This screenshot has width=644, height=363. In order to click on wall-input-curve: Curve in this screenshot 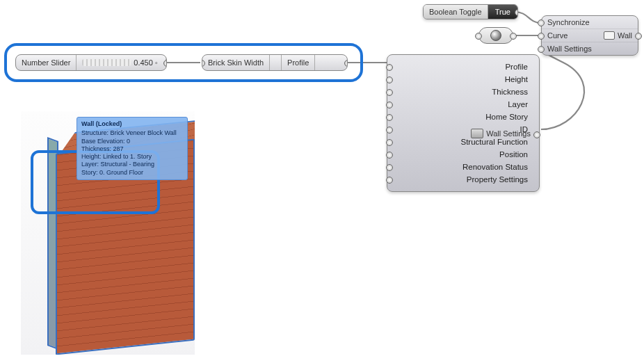, I will do `click(558, 35)`.